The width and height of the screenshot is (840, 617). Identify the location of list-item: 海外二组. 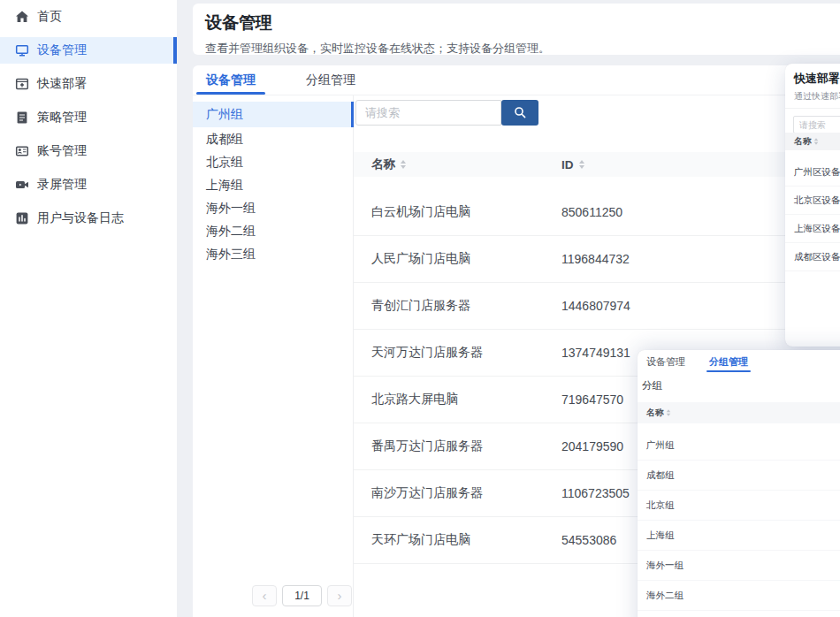
(739, 596).